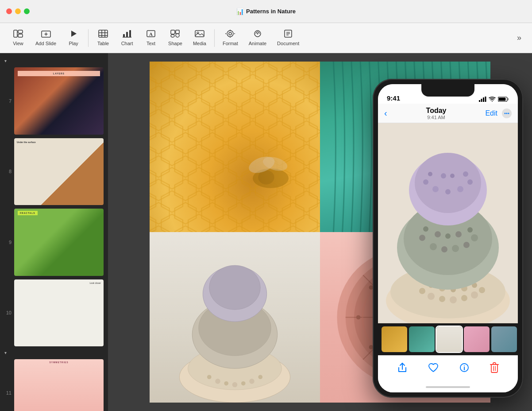  I want to click on toolbar-add-slide: Add Slide, so click(46, 38).